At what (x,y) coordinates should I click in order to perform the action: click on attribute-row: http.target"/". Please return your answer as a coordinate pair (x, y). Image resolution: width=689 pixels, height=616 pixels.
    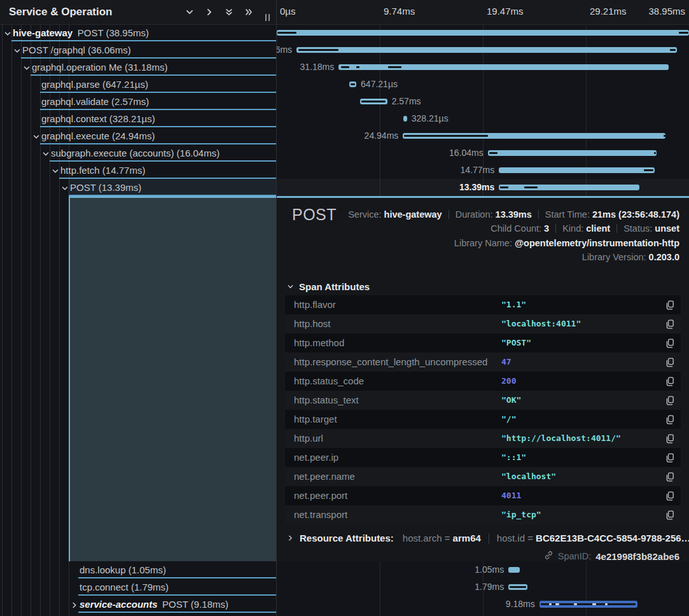
    Looking at the image, I should click on (483, 419).